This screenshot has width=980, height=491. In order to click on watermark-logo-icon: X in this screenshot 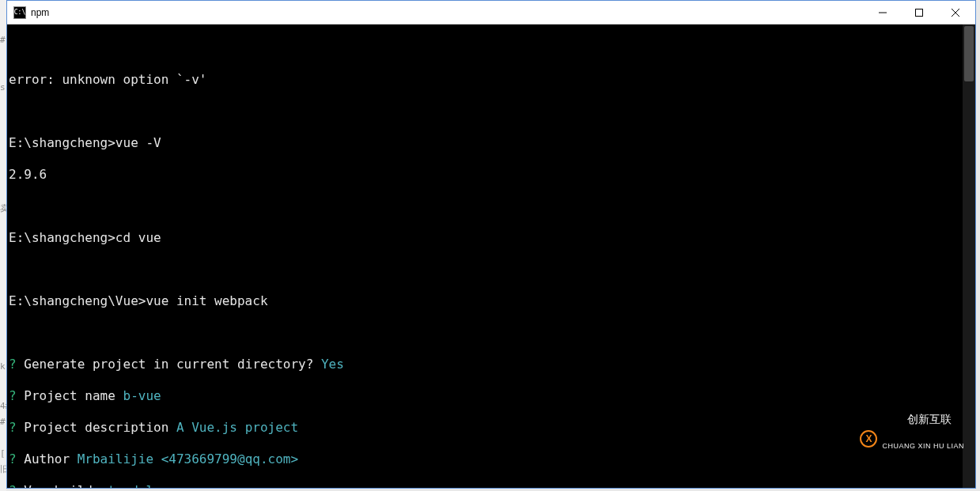, I will do `click(868, 439)`.